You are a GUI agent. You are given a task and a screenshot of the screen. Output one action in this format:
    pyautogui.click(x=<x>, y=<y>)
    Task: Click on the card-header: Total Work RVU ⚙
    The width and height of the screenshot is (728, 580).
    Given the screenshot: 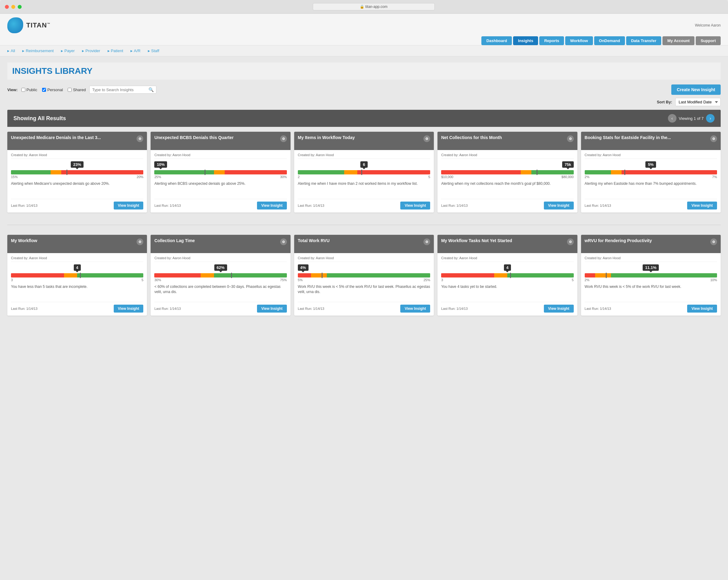 What is the action you would take?
    pyautogui.click(x=364, y=244)
    